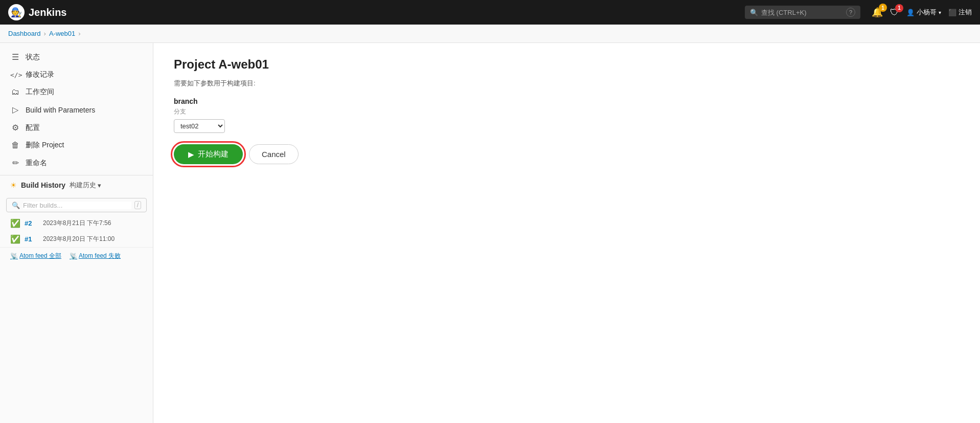 The height and width of the screenshot is (423, 980). I want to click on filter-input-wrap: 🔍 /, so click(77, 205).